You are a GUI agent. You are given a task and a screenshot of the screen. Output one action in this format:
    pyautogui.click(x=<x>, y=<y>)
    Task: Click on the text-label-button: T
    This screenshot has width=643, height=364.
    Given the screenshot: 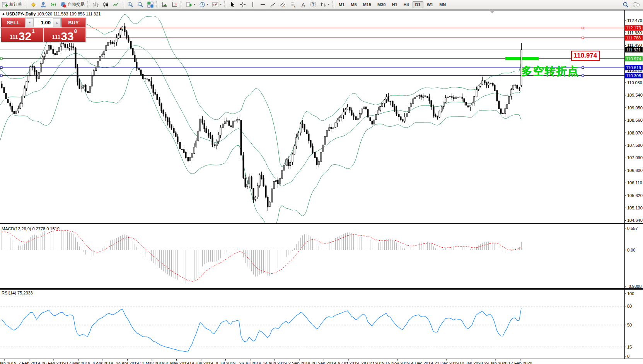 What is the action you would take?
    pyautogui.click(x=313, y=5)
    